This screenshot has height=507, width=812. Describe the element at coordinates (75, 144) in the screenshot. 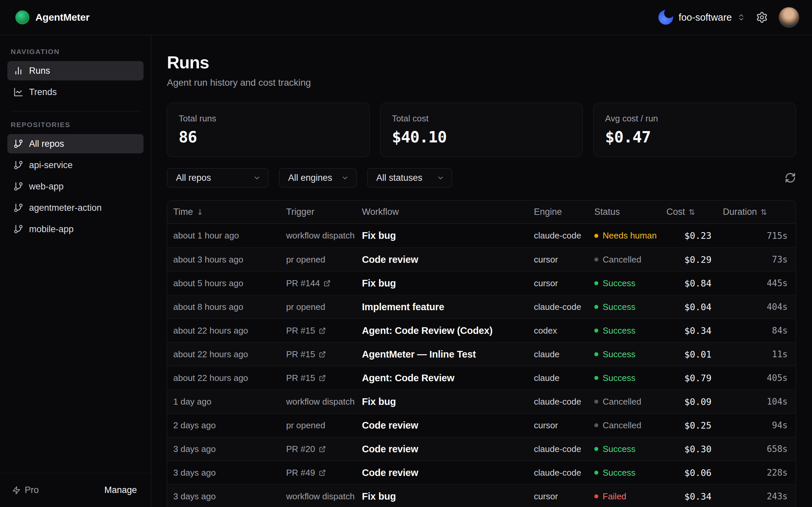

I see `sidebar-item-all-repos: All repos` at that location.